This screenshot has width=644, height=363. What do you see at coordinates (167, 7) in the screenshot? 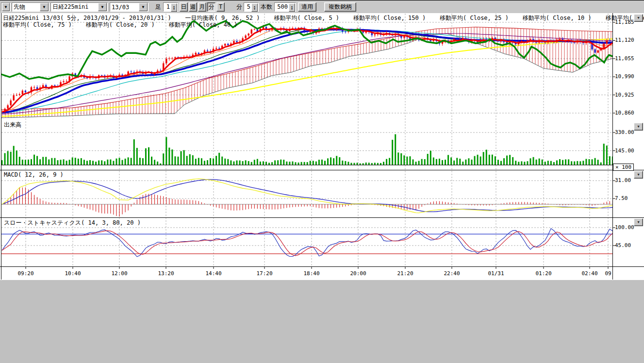
I see `bar-interval-value: 1` at bounding box center [167, 7].